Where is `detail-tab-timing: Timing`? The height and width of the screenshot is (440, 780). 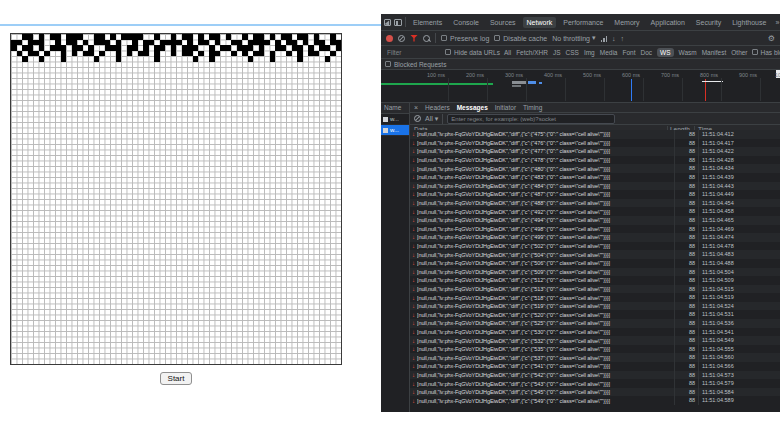 detail-tab-timing: Timing is located at coordinates (532, 108).